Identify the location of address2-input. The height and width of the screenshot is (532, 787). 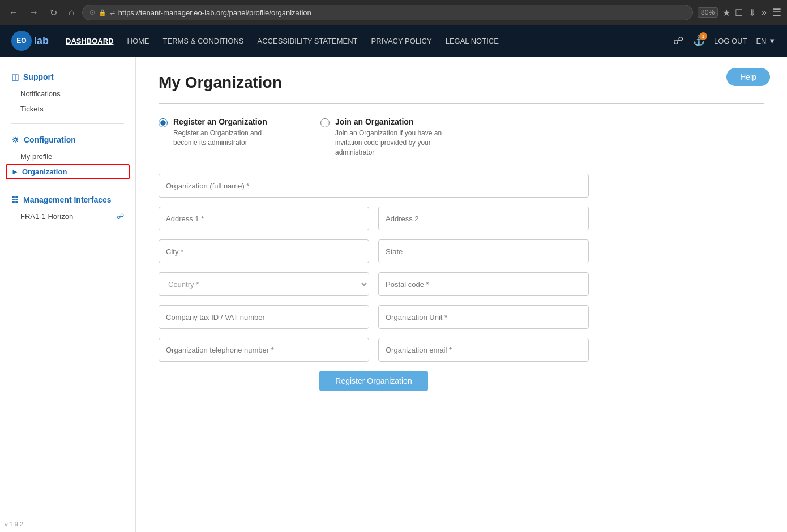
(484, 218).